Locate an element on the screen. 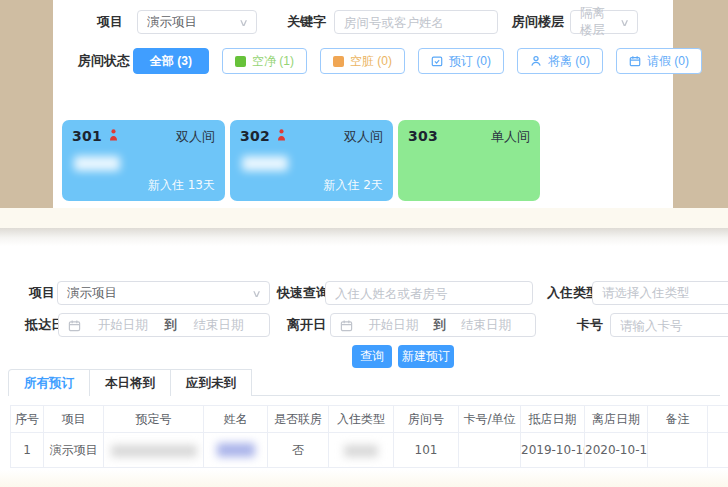 The image size is (728, 487). redacted-name is located at coordinates (236, 450).